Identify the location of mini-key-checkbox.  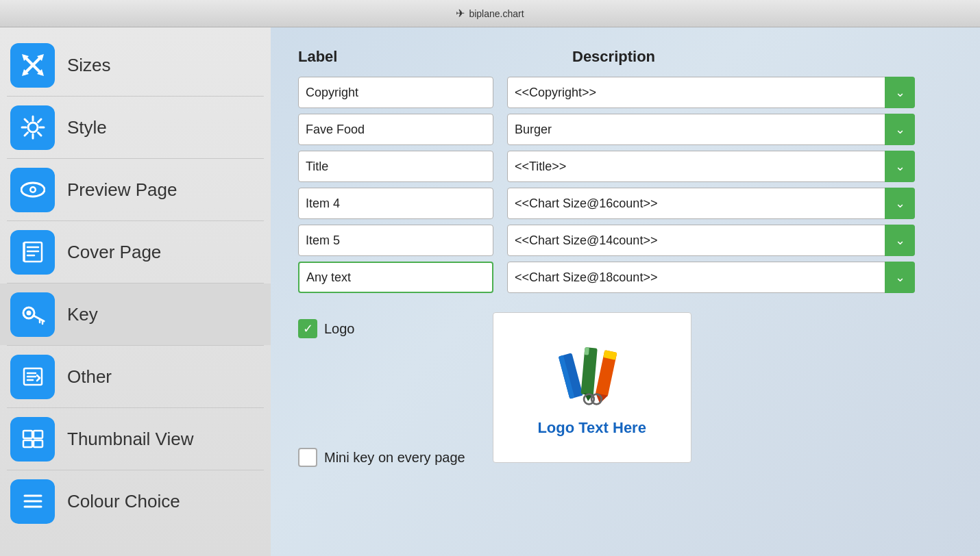
(308, 457).